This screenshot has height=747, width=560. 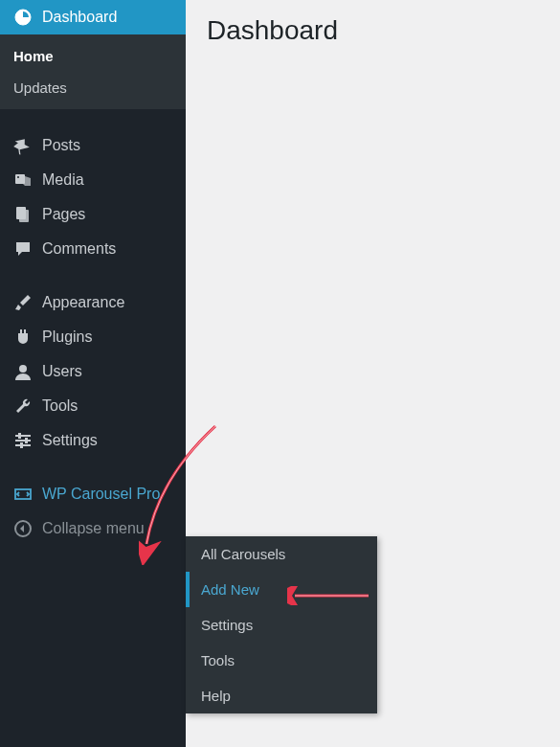 I want to click on flyout-item-settings: Settings, so click(x=281, y=624).